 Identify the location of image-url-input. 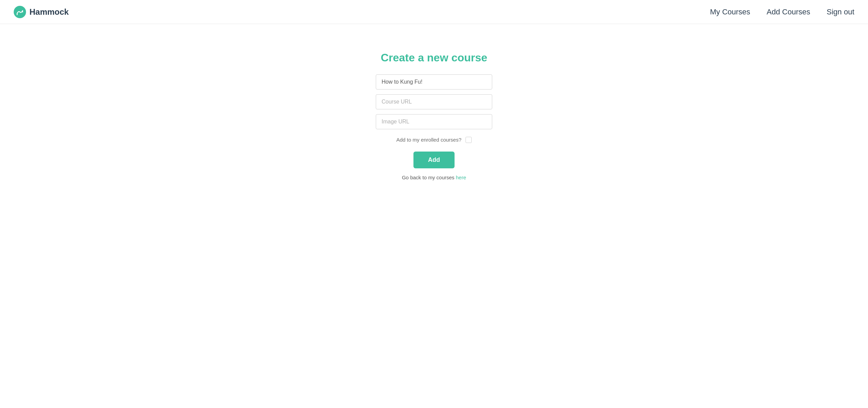
(434, 122).